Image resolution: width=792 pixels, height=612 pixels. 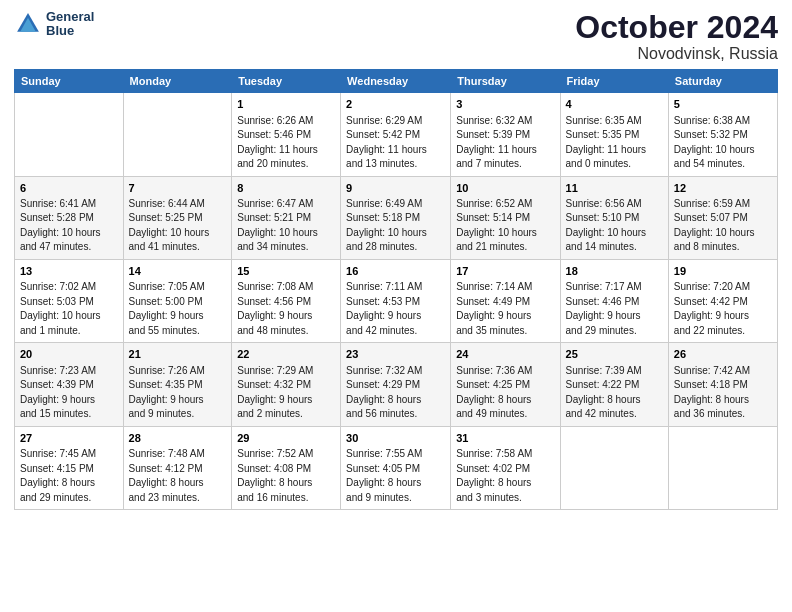 What do you see at coordinates (505, 309) in the screenshot?
I see `day-detail: Sunrise: 7:14 AM Sunset: 4:49 PM Dayligh…` at bounding box center [505, 309].